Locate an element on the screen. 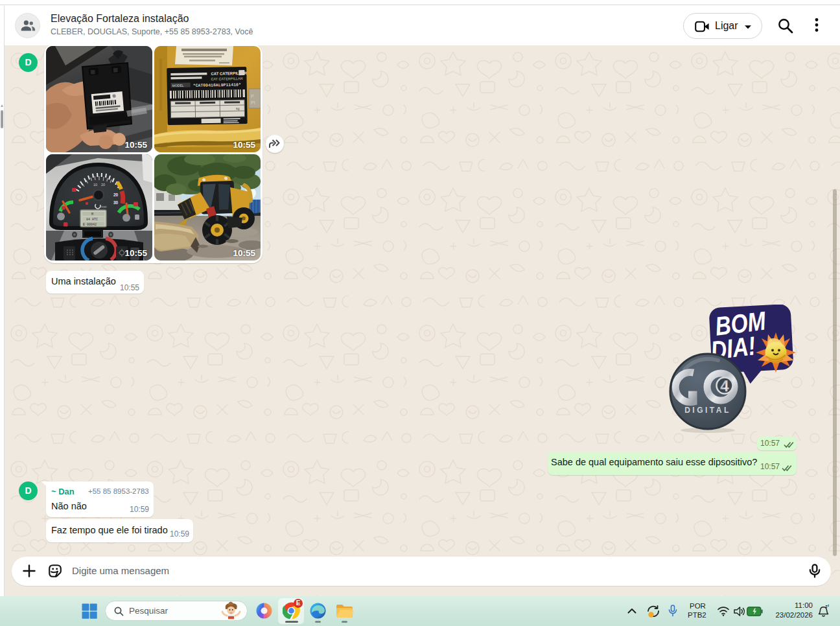 The width and height of the screenshot is (840, 626). svg-text: 84 HTC is located at coordinates (92, 220).